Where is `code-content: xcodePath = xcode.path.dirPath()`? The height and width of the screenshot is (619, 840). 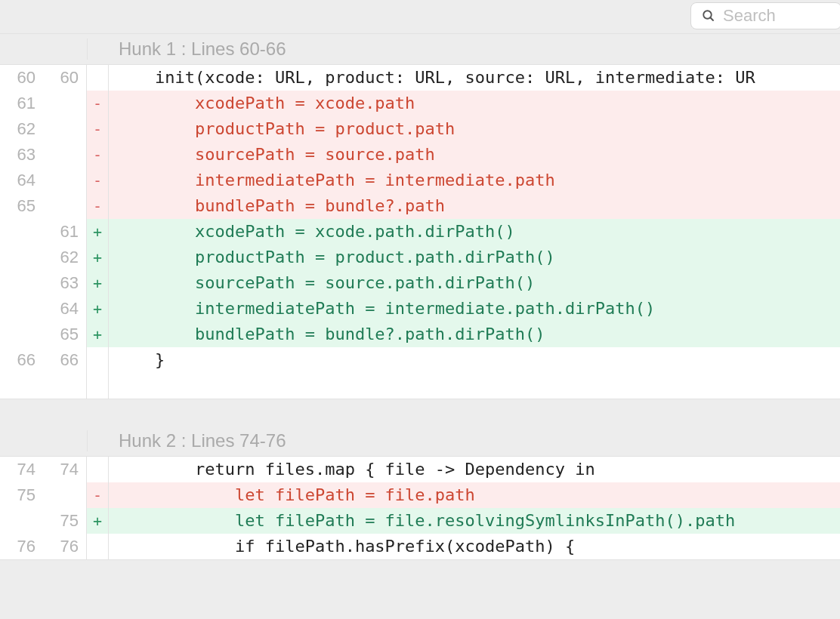
code-content: xcodePath = xcode.path.dirPath() is located at coordinates (474, 232).